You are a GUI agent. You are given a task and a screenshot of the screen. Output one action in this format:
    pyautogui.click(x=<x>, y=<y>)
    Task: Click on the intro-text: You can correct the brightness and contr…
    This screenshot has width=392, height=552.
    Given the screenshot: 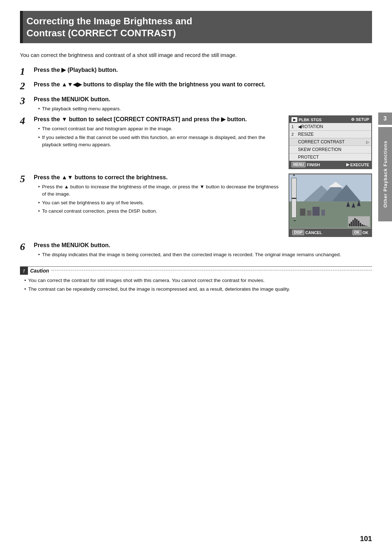 What is the action you would take?
    pyautogui.click(x=196, y=55)
    